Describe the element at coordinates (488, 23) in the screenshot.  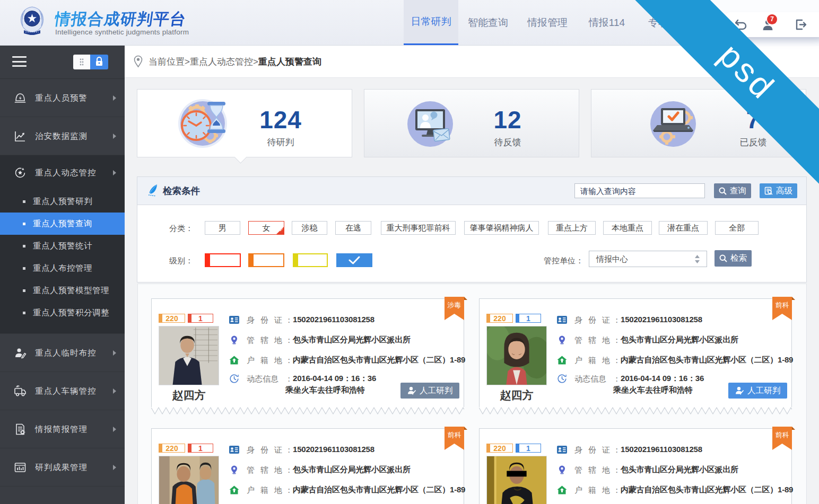
I see `label-text: 智能查询` at that location.